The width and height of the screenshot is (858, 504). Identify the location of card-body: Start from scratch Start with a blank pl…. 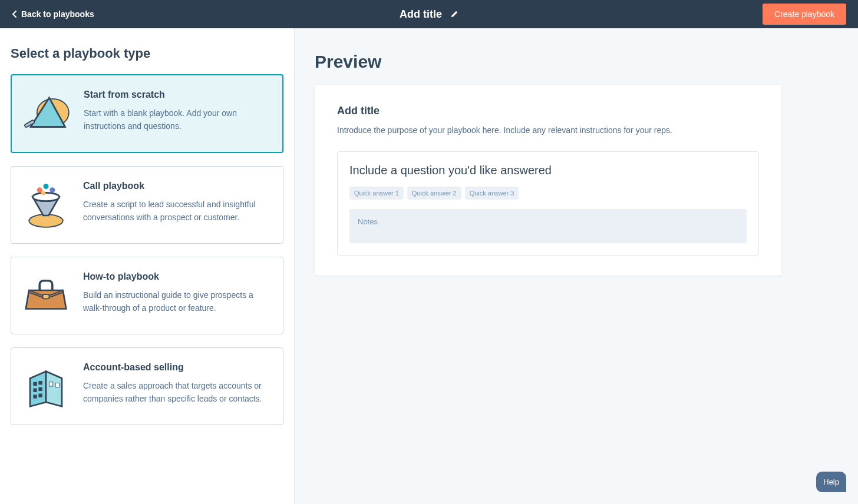
(177, 114).